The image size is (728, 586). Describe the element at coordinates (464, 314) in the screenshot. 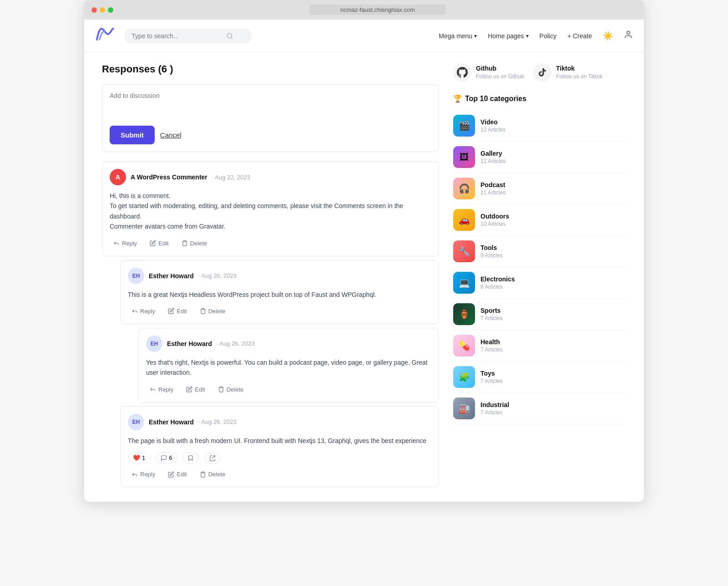

I see `category-sports-img: 🏺` at that location.